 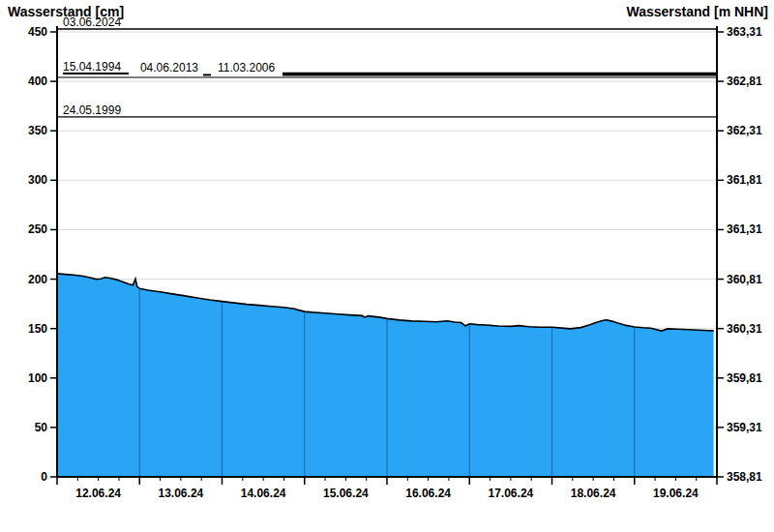 What do you see at coordinates (45, 477) in the screenshot?
I see `left-axis-tick-label: 0` at bounding box center [45, 477].